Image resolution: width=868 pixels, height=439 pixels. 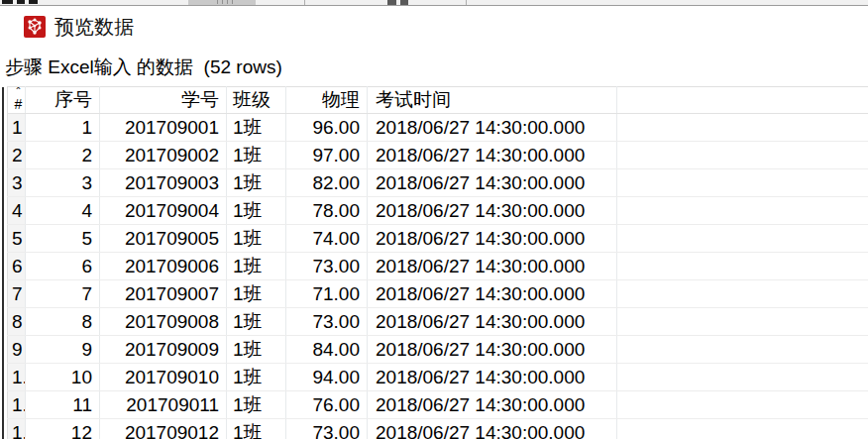 What do you see at coordinates (163, 294) in the screenshot?
I see `xuehao-cell: 201709007` at bounding box center [163, 294].